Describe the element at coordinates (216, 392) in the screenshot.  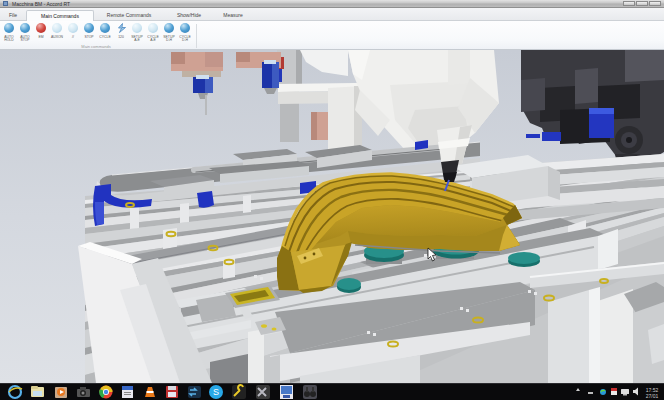
I see `svg-text: S` at that location.